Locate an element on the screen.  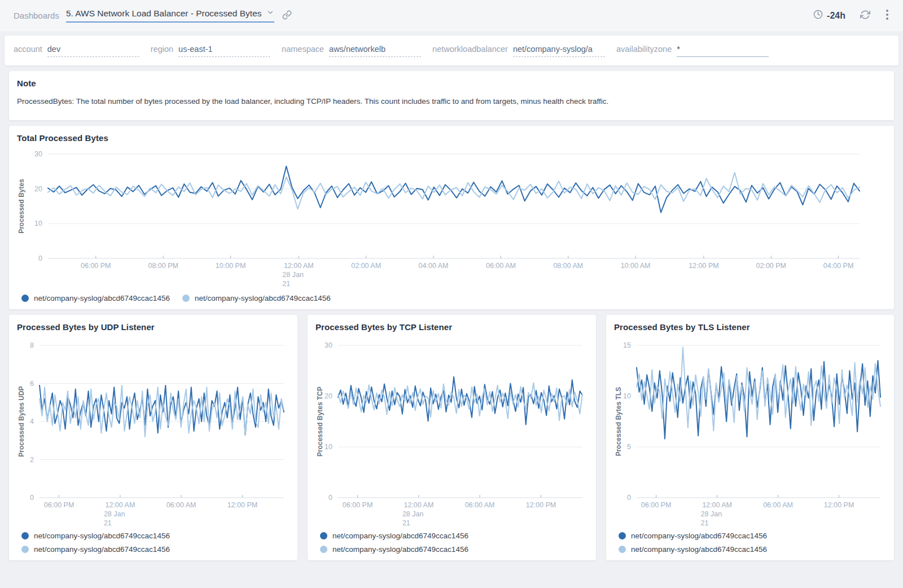
filter-region-input: us-east-1 is located at coordinates (225, 51).